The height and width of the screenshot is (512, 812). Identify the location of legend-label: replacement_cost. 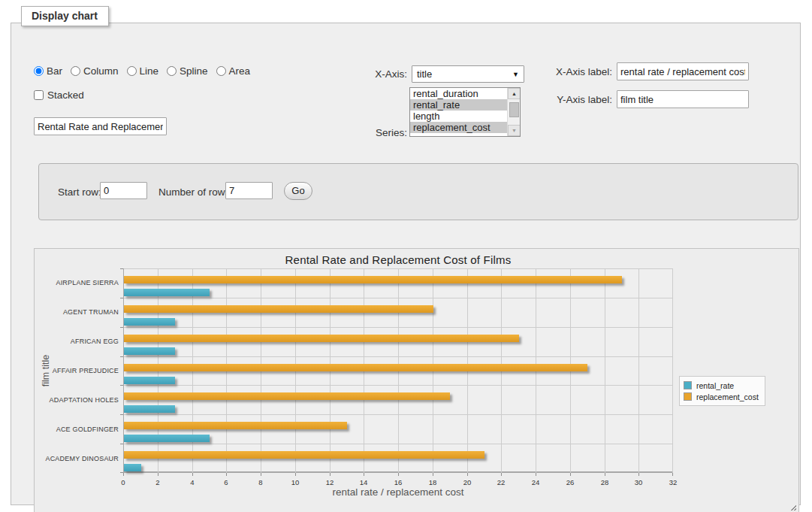
(727, 397).